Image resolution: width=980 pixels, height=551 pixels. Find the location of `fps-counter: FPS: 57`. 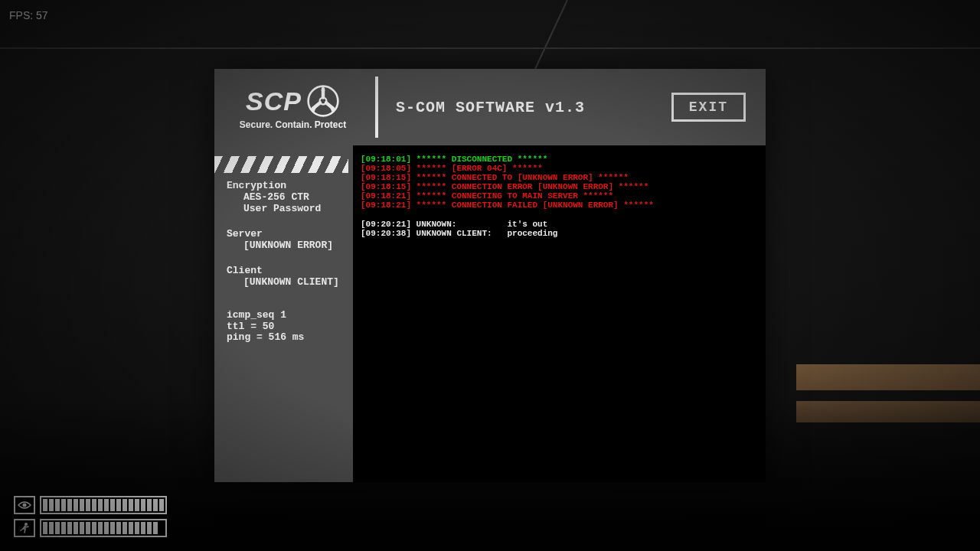

fps-counter: FPS: 57 is located at coordinates (29, 15).